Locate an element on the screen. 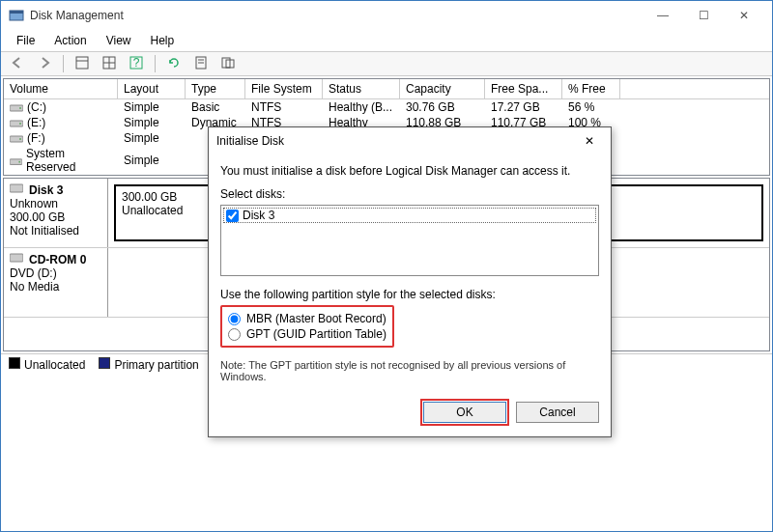  select-disks-label: Select disks: is located at coordinates (410, 194).